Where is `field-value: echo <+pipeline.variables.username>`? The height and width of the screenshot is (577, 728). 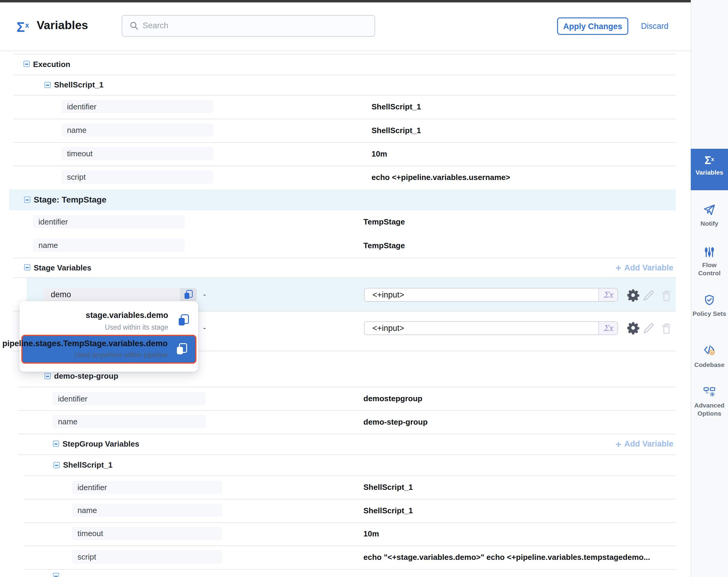 field-value: echo <+pipeline.variables.username> is located at coordinates (441, 177).